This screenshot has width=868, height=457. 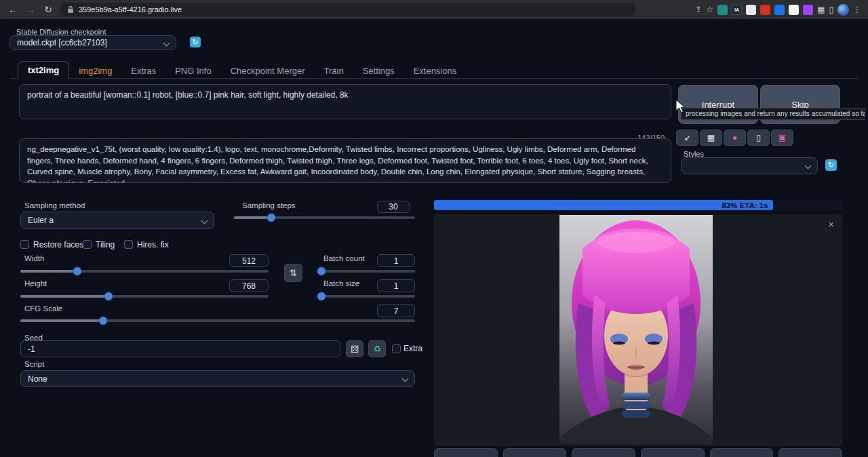 I want to click on grid-icon: ▦, so click(x=711, y=138).